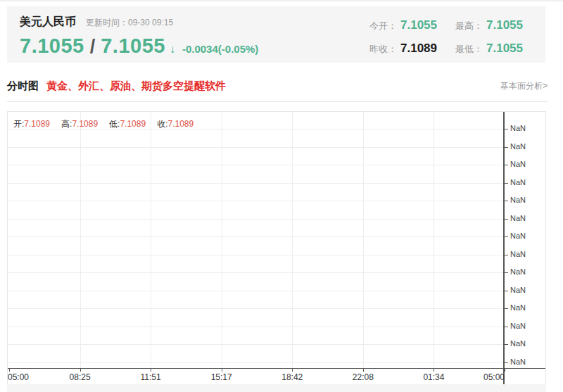 The height and width of the screenshot is (392, 563). What do you see at coordinates (66, 124) in the screenshot?
I see `ohlc-high-label: 高:` at bounding box center [66, 124].